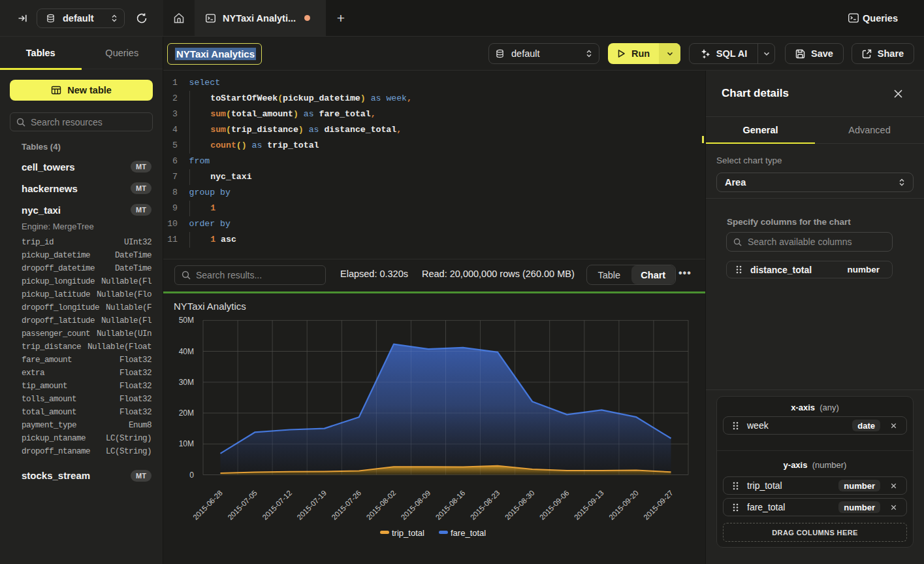 This screenshot has height=564, width=924. I want to click on svg-text: trip_total, so click(408, 533).